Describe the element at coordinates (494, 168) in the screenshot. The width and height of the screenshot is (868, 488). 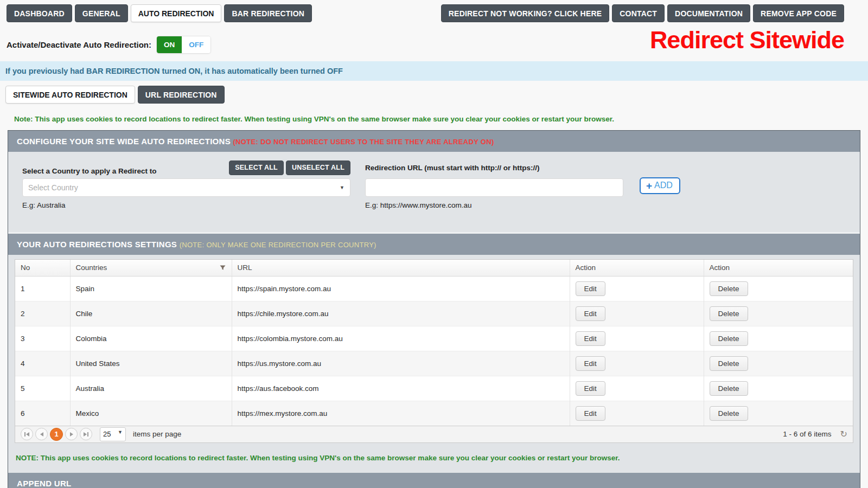
I see `redirect-url-label: Redirection URL (must start with http://…` at that location.